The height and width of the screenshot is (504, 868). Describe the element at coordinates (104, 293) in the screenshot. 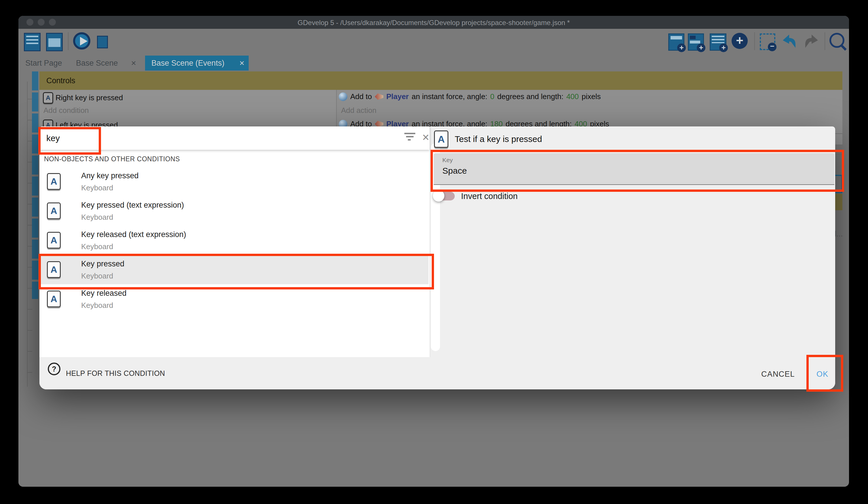

I see `item-title: Key released` at that location.